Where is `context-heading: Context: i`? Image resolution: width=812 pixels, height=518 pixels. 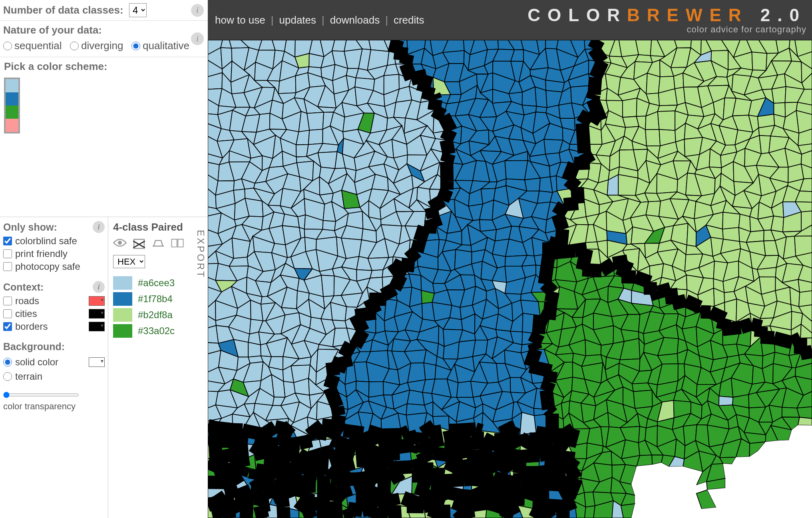
context-heading: Context: i is located at coordinates (54, 287).